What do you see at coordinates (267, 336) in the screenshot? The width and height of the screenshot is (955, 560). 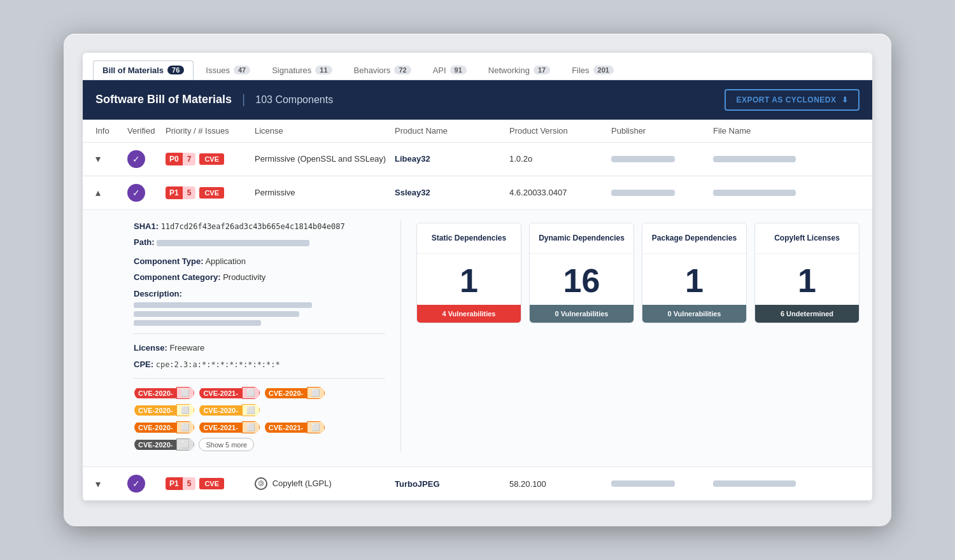 I see `component-details: SHA1: 11d7cd26f43eaf26ad3c43b665e4c1814b…` at bounding box center [267, 336].